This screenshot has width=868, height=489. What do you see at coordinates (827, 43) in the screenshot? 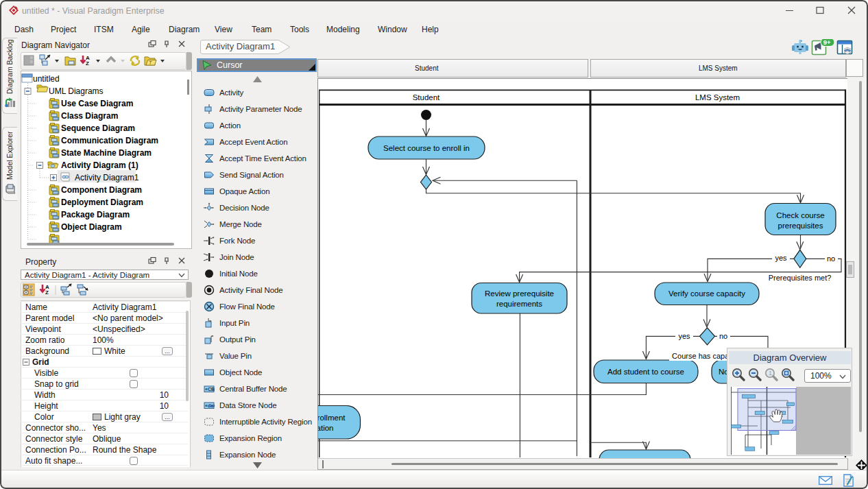
I see `svg-text: 9+` at bounding box center [827, 43].